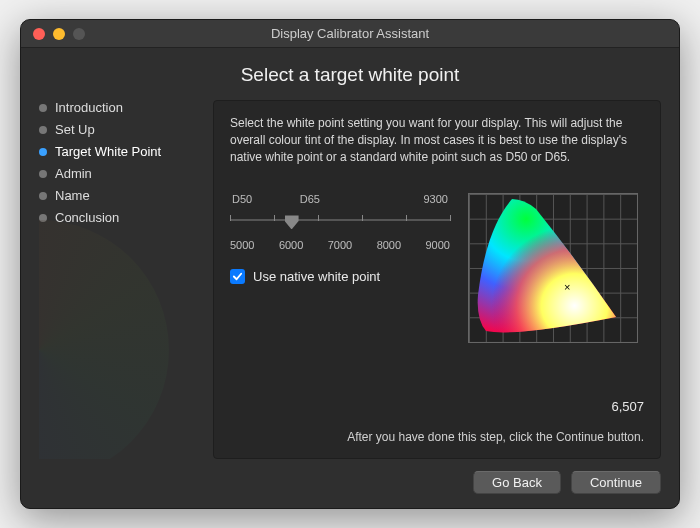 This screenshot has height=528, width=700. Describe the element at coordinates (119, 130) in the screenshot. I see `sidebar-item-setup: Set Up` at that location.